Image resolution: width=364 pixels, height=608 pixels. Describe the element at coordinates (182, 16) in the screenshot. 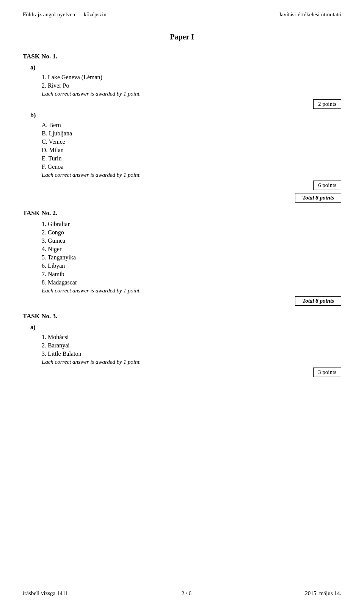

I see `header: Földrajz angol nyelven — középszint Javí…` at that location.